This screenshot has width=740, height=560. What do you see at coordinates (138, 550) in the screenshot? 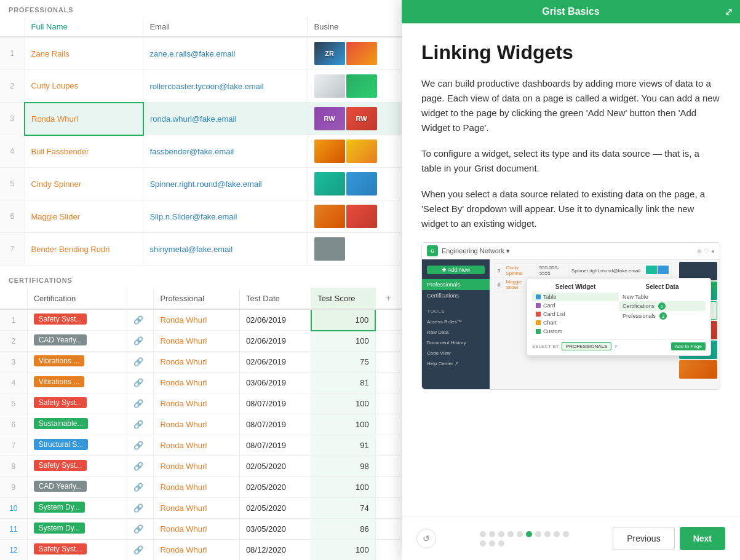
I see `link-icon-12: 🔗` at bounding box center [138, 550].